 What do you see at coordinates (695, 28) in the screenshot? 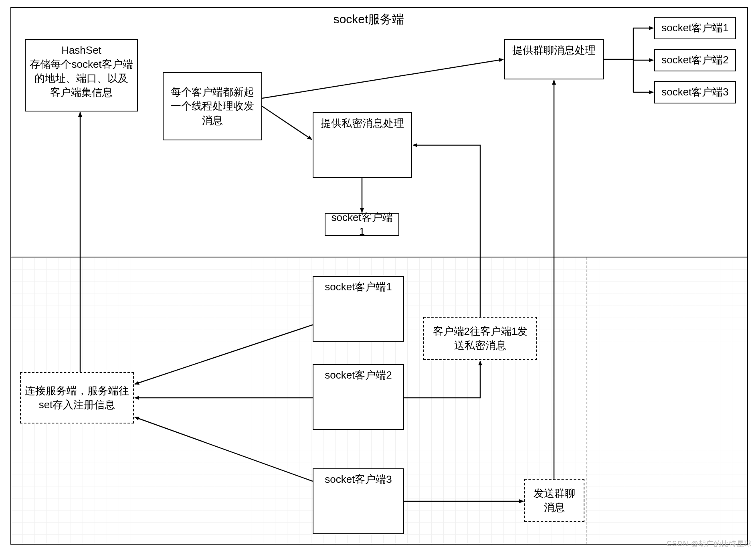
I see `right-client-1-box: socket客户端1` at bounding box center [695, 28].